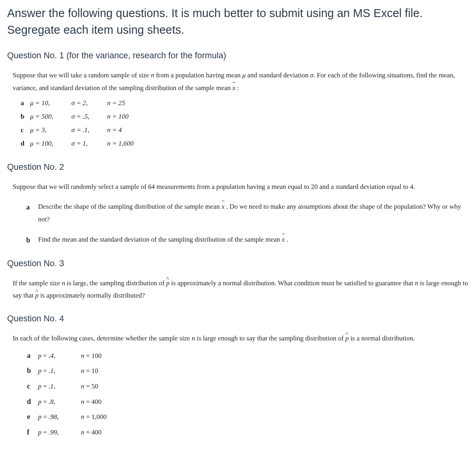  I want to click on q4-b-label: b, so click(33, 371).